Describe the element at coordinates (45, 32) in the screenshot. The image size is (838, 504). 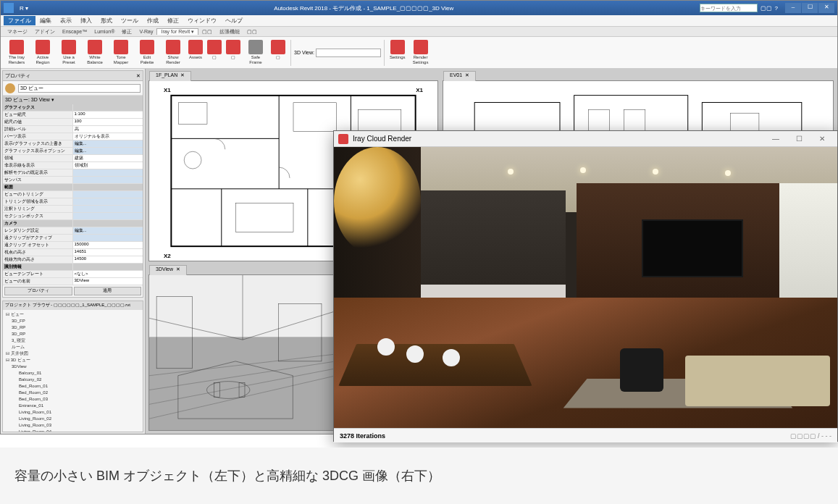
I see `tab-1: アドイン` at that location.